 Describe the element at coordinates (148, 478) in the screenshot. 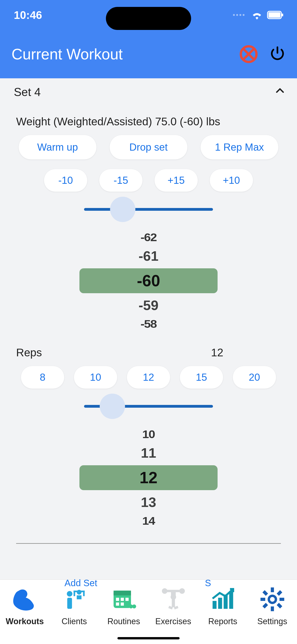

I see `reps-picker-selected: 12` at that location.